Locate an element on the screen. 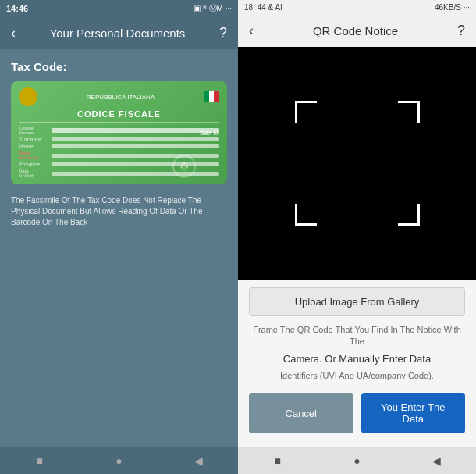  back-button-right: ‹ is located at coordinates (251, 31).